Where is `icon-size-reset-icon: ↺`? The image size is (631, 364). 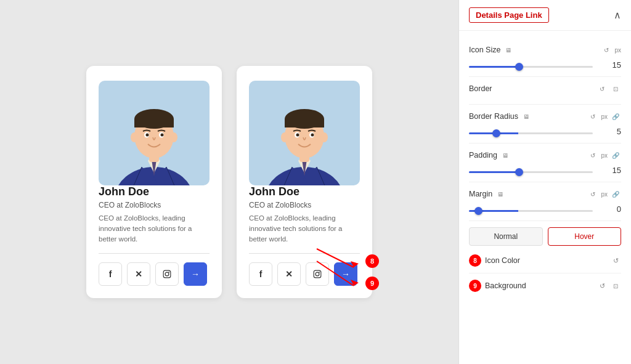
icon-size-reset-icon: ↺ is located at coordinates (606, 50).